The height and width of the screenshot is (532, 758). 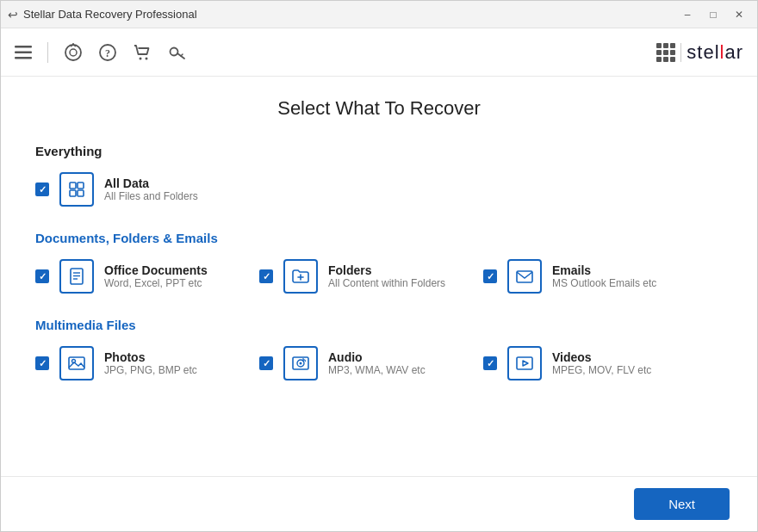 I want to click on section-title-multimedia: Multimedia Files, so click(x=379, y=325).